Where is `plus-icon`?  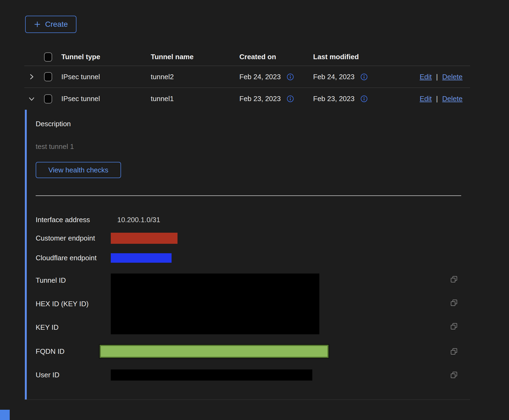
plus-icon is located at coordinates (37, 24).